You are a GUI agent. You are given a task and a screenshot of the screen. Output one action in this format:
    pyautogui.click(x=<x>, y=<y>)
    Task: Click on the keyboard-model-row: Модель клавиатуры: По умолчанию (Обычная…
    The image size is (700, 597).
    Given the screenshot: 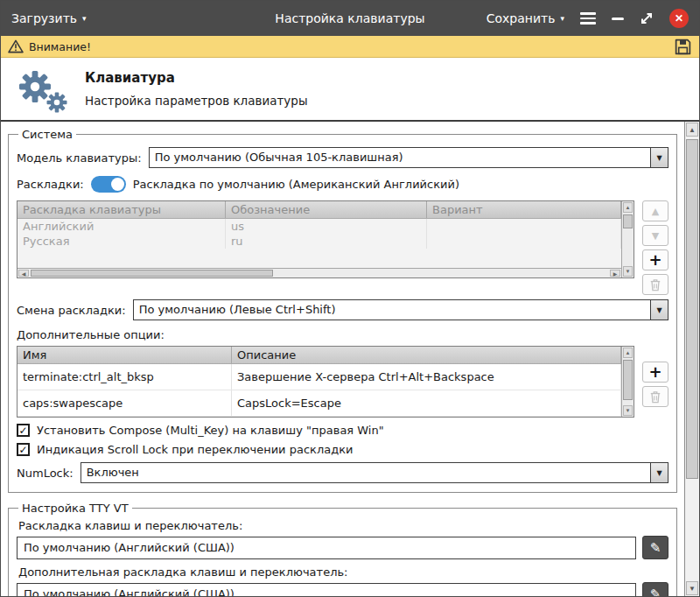 What is the action you would take?
    pyautogui.click(x=343, y=158)
    